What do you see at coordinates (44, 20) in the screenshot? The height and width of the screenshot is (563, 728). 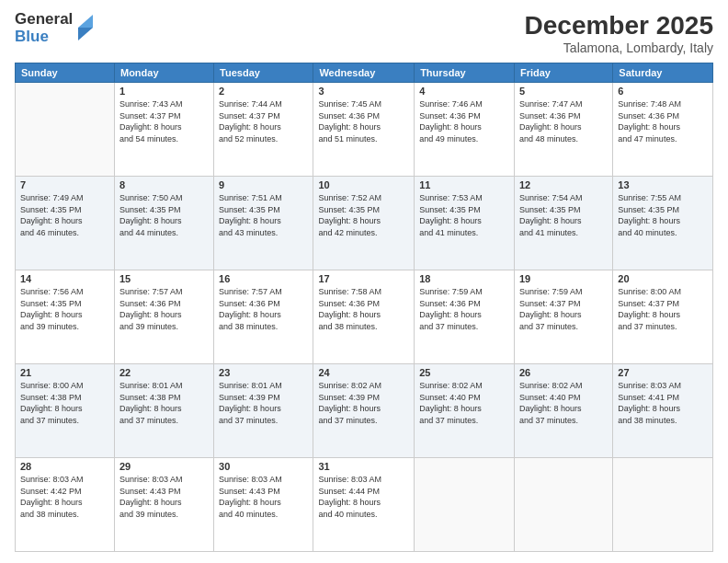 I see `logo-general: General` at bounding box center [44, 20].